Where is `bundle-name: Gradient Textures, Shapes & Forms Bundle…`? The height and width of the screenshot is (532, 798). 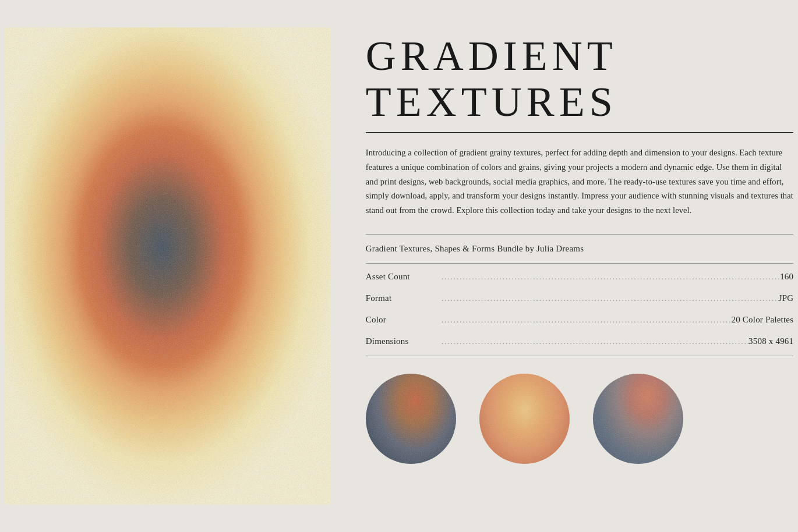
bundle-name: Gradient Textures, Shapes & Forms Bundle… is located at coordinates (580, 249).